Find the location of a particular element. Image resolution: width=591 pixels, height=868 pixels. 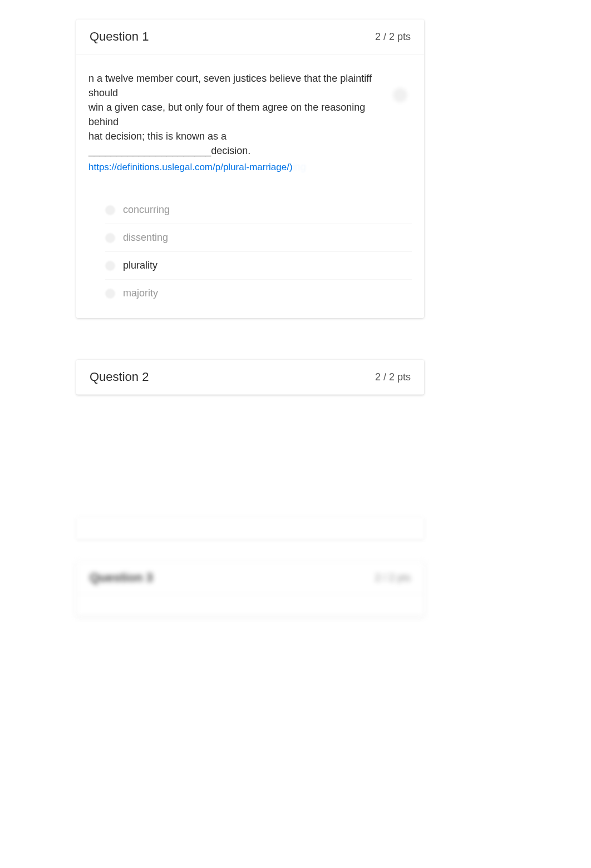

question-text-line: win a given case, but only four of them … is located at coordinates (227, 115).